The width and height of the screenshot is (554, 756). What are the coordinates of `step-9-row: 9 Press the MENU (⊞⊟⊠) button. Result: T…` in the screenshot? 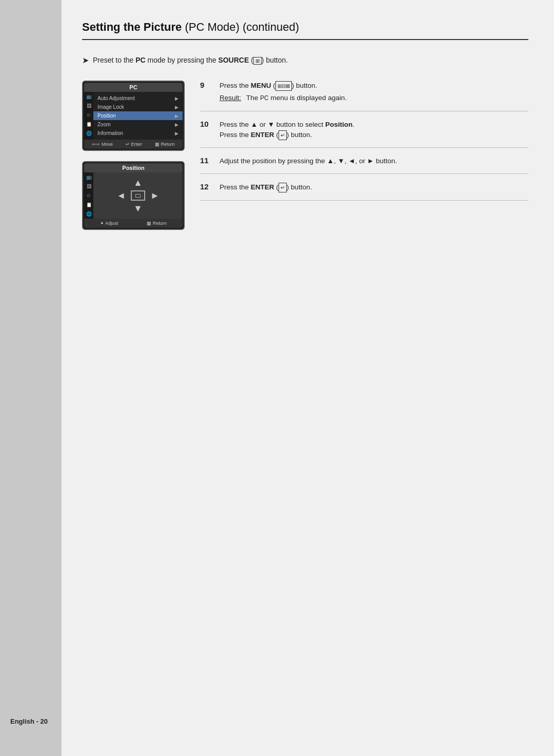 It's located at (364, 96).